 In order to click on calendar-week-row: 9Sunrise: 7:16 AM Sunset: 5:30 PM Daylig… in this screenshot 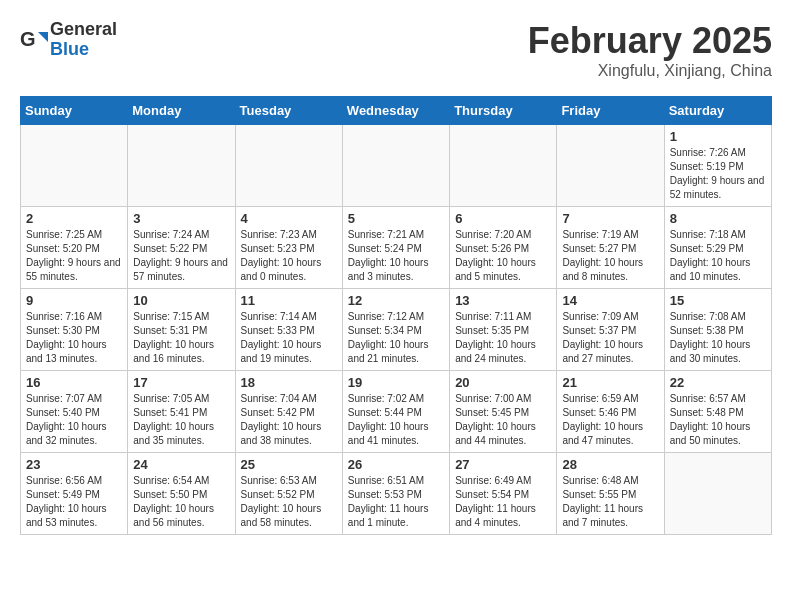, I will do `click(396, 330)`.